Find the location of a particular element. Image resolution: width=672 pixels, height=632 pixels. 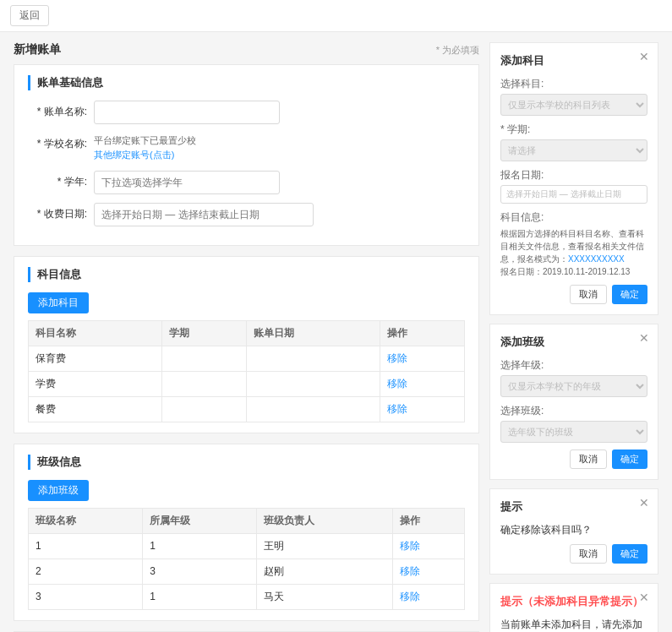

school-hint-2: 其他绑定账号(点击) is located at coordinates (145, 154).